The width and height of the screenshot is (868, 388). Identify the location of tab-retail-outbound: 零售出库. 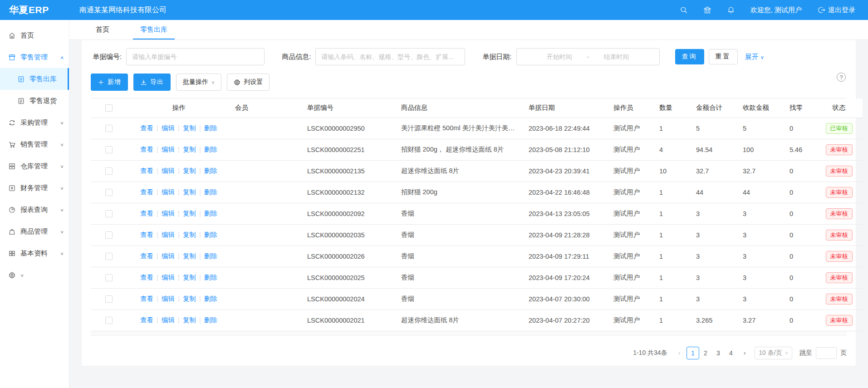
(154, 30).